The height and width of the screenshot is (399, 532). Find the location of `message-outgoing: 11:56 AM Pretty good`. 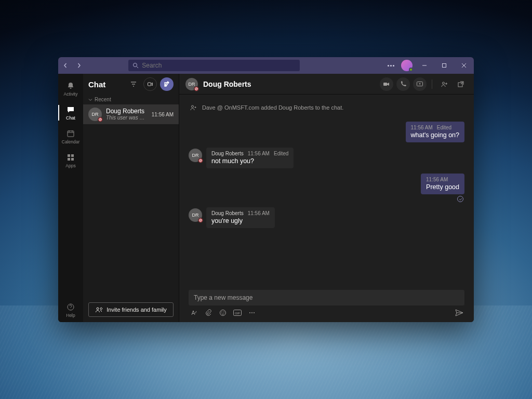

message-outgoing: 11:56 AM Pretty good is located at coordinates (443, 184).